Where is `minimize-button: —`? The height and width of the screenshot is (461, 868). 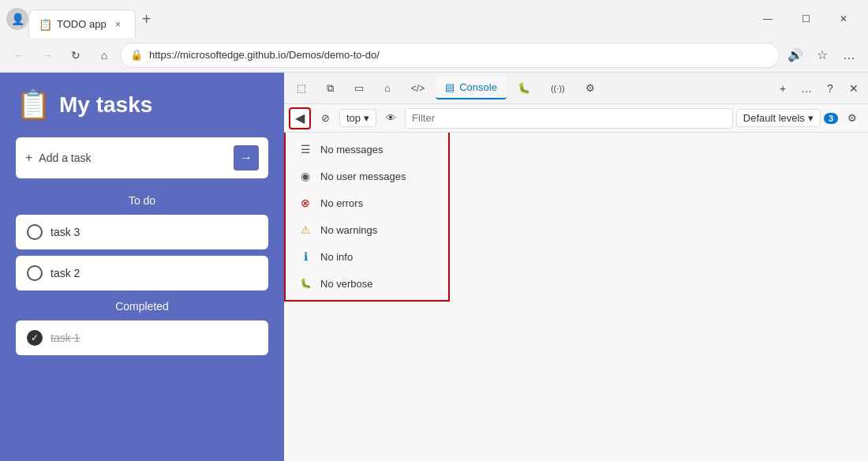 minimize-button: — is located at coordinates (768, 19).